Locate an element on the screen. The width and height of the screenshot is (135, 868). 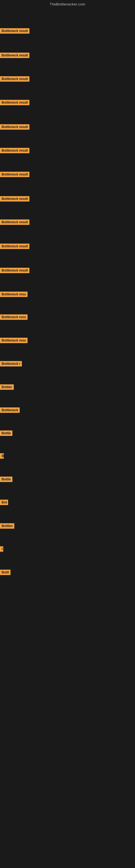
bottleneck-badge: Bottler is located at coordinates (7, 387).